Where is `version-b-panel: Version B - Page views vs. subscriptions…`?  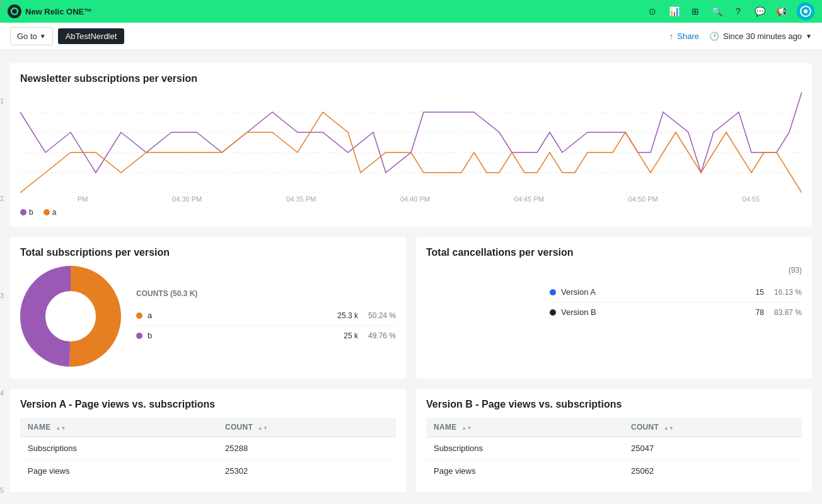 version-b-panel: Version B - Page views vs. subscriptions… is located at coordinates (614, 440).